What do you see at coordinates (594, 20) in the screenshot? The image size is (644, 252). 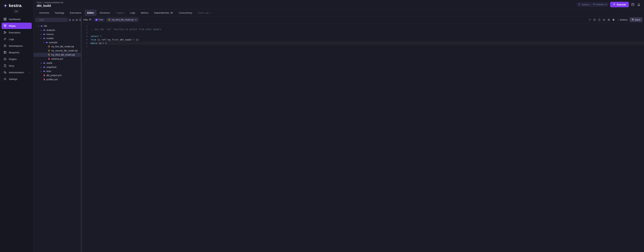 I see `layout-split-icon` at bounding box center [594, 20].